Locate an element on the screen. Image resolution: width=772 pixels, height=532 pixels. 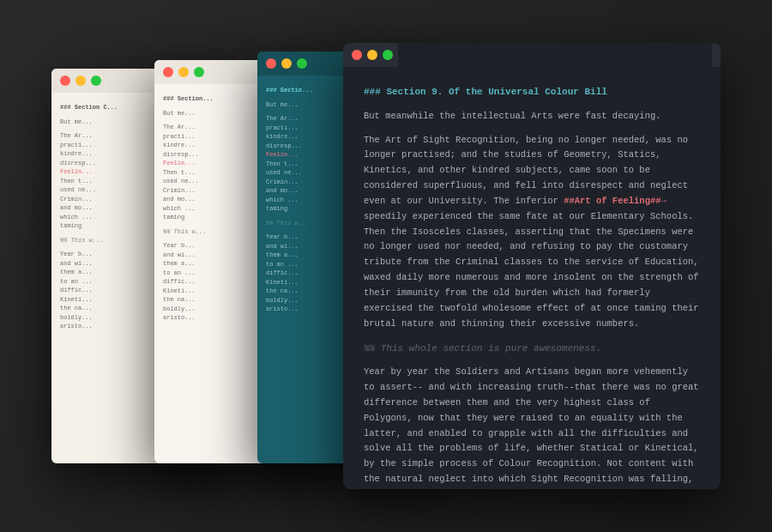
maximize-button-p2 is located at coordinates (199, 72).